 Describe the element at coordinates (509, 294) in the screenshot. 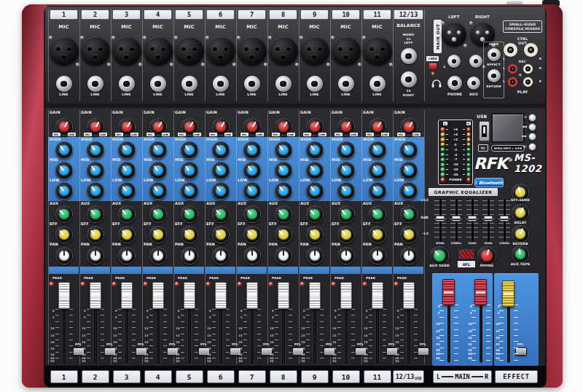

I see `effect-fader` at that location.